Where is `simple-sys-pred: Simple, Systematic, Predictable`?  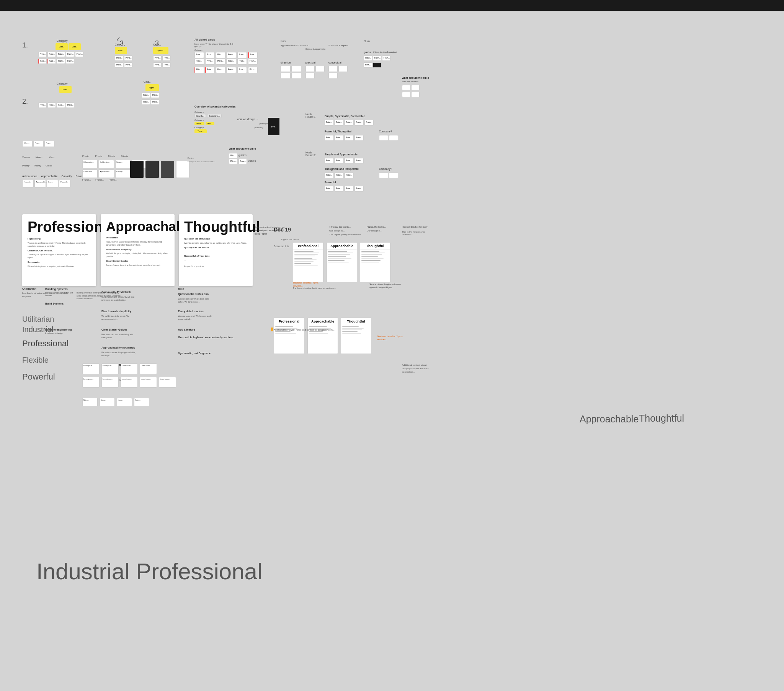
simple-sys-pred: Simple, Systematic, Predictable is located at coordinates (344, 116).